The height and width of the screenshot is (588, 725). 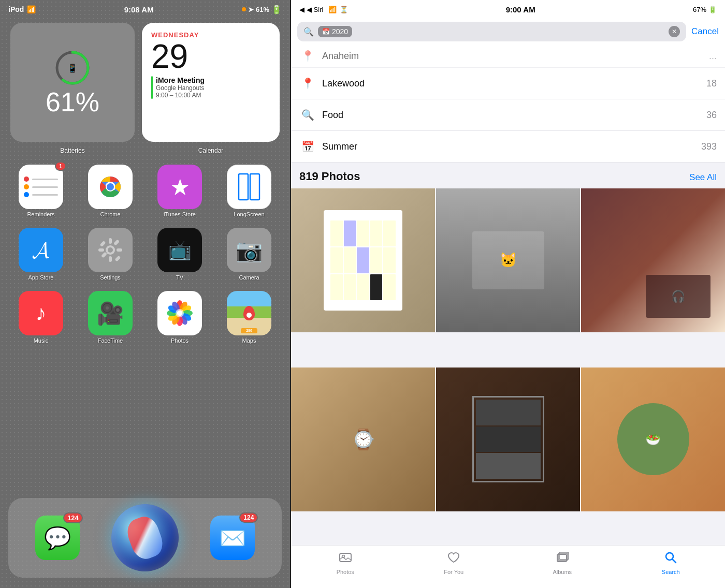 What do you see at coordinates (145, 538) in the screenshot?
I see `dock: 💬 124 ✉️ 124` at bounding box center [145, 538].